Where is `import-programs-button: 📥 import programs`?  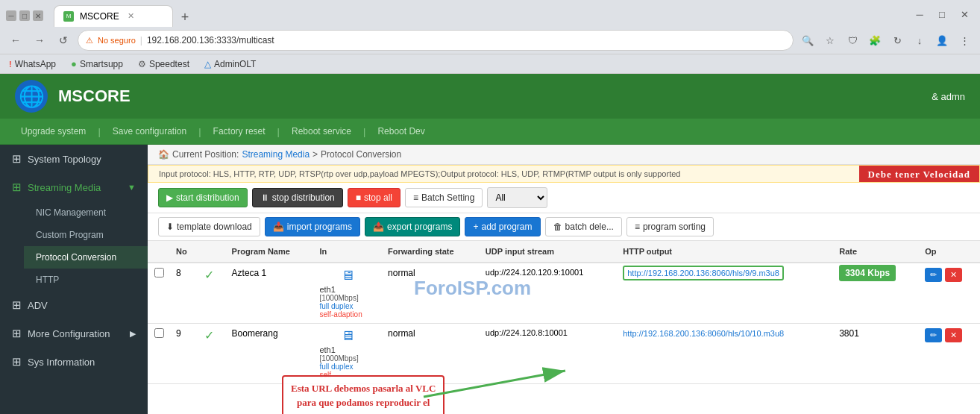 import-programs-button: 📥 import programs is located at coordinates (312, 227).